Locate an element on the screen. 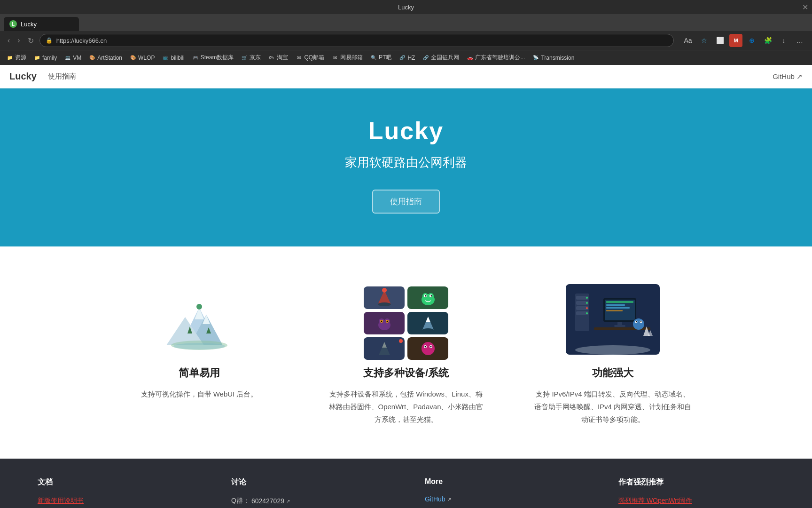 Image resolution: width=812 pixels, height=508 pixels. edge-icon: ⊕ is located at coordinates (752, 40).